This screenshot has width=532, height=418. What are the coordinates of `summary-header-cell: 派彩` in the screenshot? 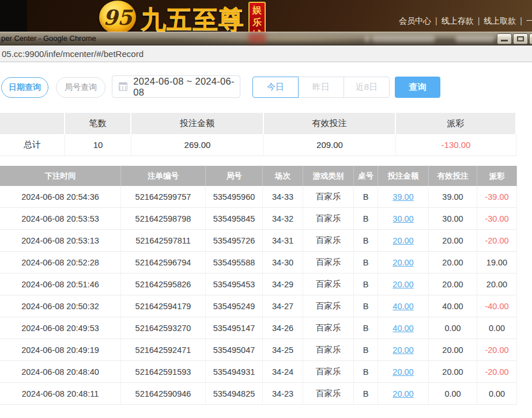 It's located at (456, 123).